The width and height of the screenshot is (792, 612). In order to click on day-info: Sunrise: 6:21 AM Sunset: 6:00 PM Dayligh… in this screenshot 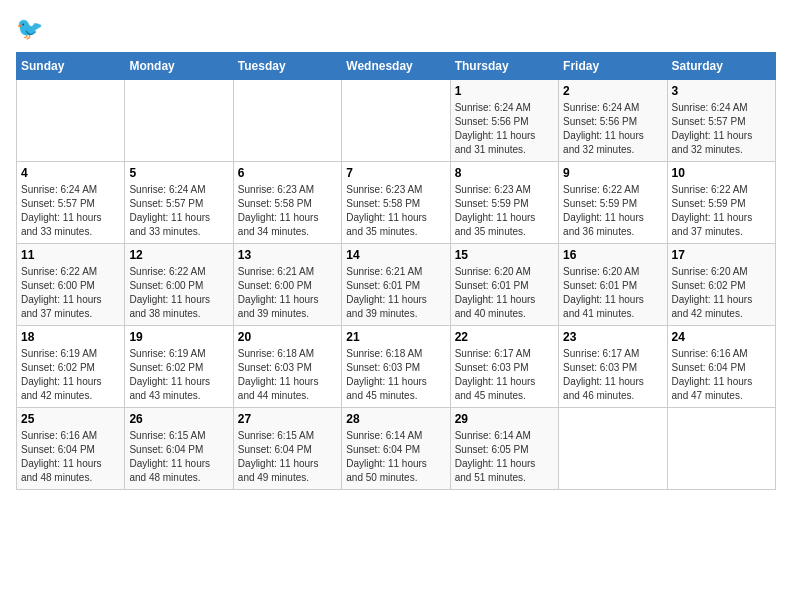, I will do `click(288, 293)`.